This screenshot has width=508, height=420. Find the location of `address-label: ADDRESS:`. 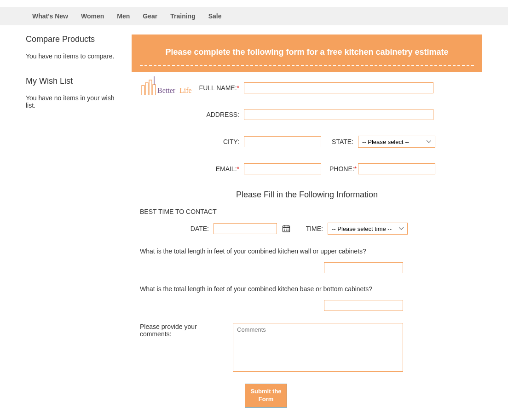

address-label: ADDRESS: is located at coordinates (223, 115).